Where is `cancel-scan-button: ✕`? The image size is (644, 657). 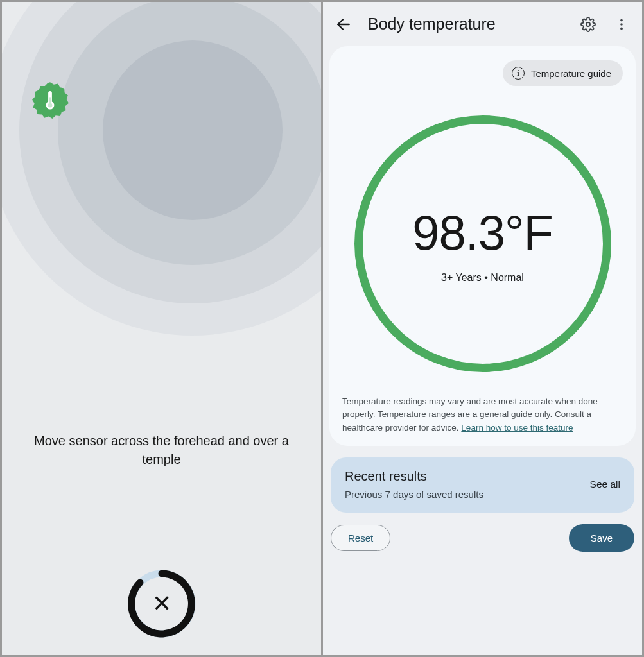 cancel-scan-button: ✕ is located at coordinates (162, 604).